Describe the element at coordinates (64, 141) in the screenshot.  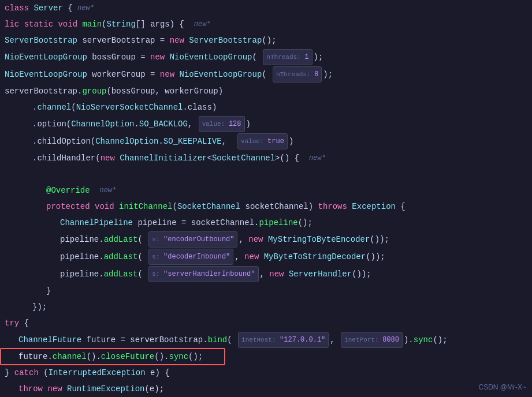
I see `code-token: .childOption(` at that location.